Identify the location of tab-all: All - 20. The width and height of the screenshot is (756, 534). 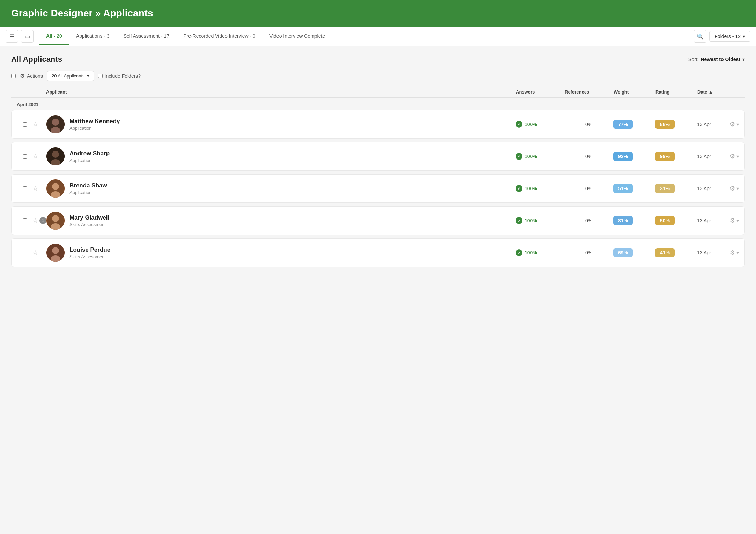
(54, 36).